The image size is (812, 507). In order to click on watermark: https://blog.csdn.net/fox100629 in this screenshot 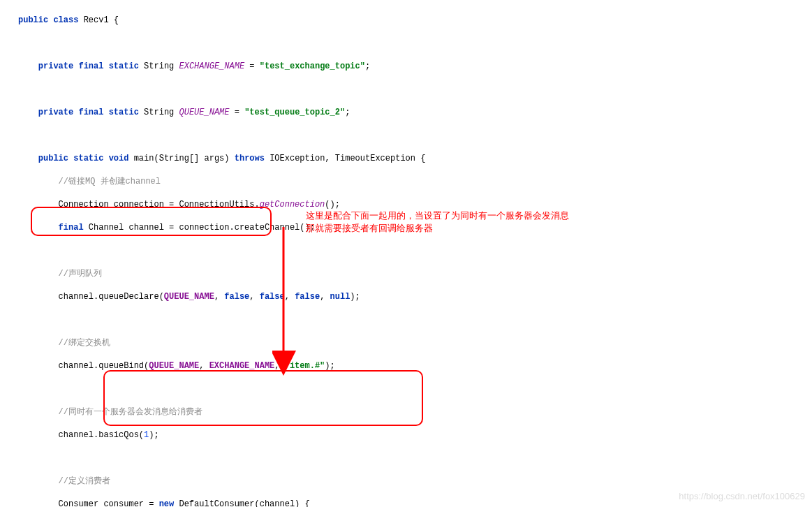, I will do `click(741, 496)`.